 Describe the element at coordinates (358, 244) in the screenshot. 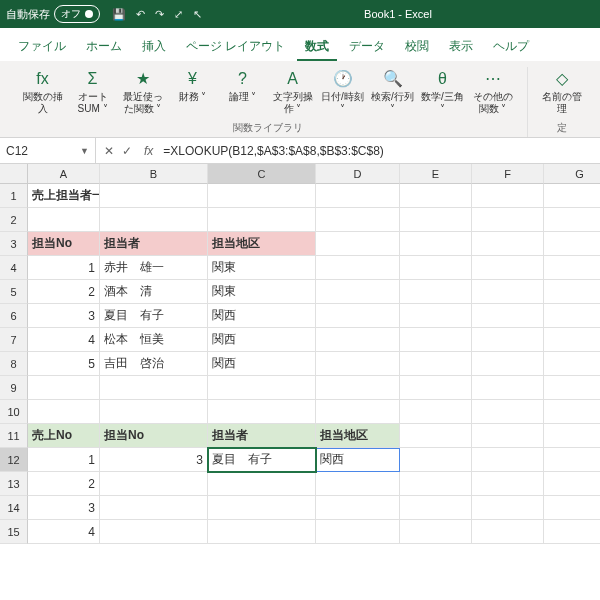

I see `cell-D3` at that location.